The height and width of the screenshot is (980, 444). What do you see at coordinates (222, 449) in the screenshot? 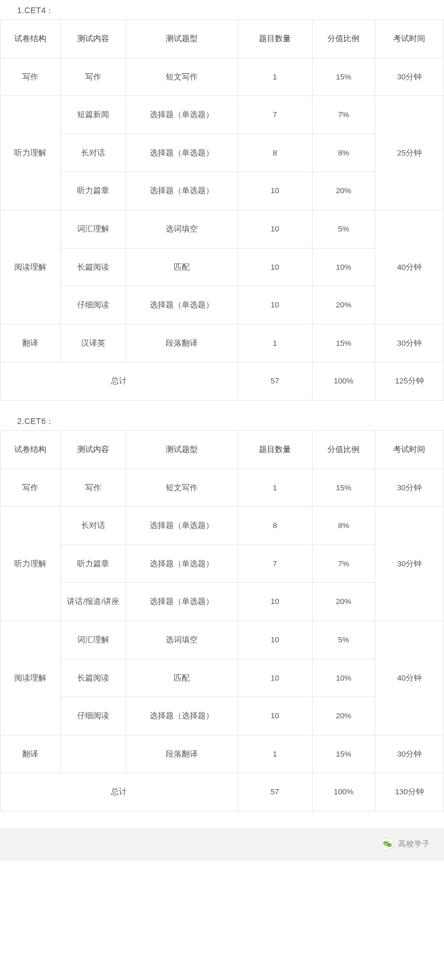
I see `table-header-row: 试卷结构测试内容测试题型题目数量分值比例考试时间` at bounding box center [222, 449].